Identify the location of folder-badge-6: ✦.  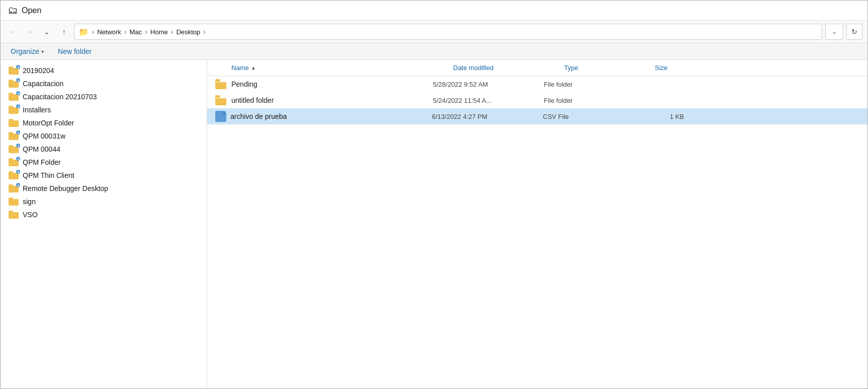
(18, 146).